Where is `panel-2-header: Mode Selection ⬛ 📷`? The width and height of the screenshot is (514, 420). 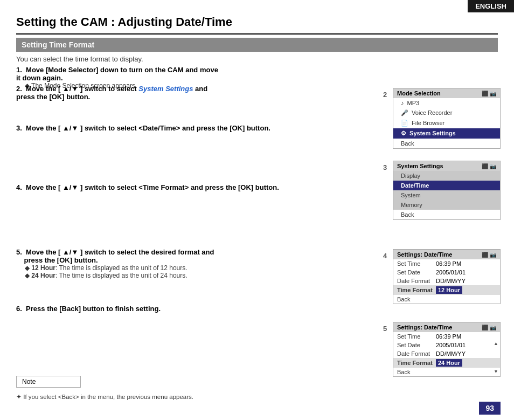
panel-2-header: Mode Selection ⬛ 📷 is located at coordinates (447, 93).